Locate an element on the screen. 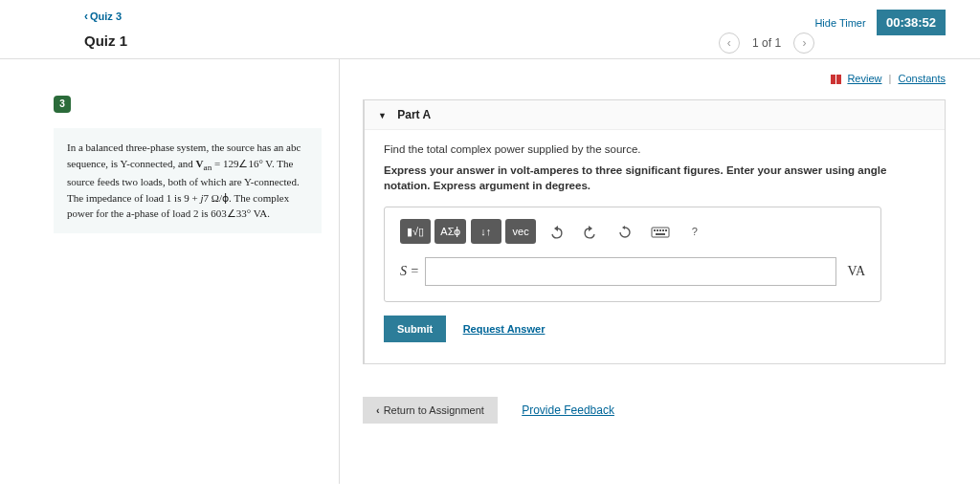 This screenshot has width=980, height=501. request-answer-link: Request Answer is located at coordinates (504, 329).